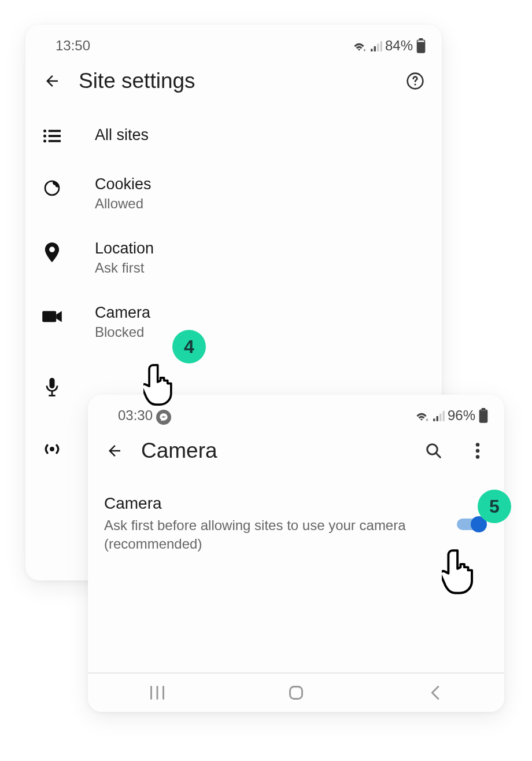  What do you see at coordinates (52, 449) in the screenshot?
I see `motion-sensors-icon` at bounding box center [52, 449].